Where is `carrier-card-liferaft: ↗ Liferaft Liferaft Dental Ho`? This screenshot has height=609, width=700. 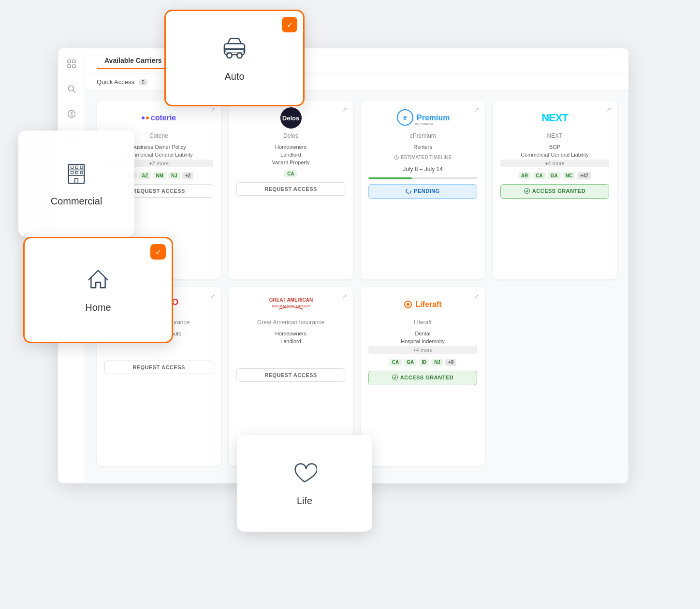 carrier-card-liferaft: ↗ Liferaft Liferaft Dental Ho is located at coordinates (423, 377).